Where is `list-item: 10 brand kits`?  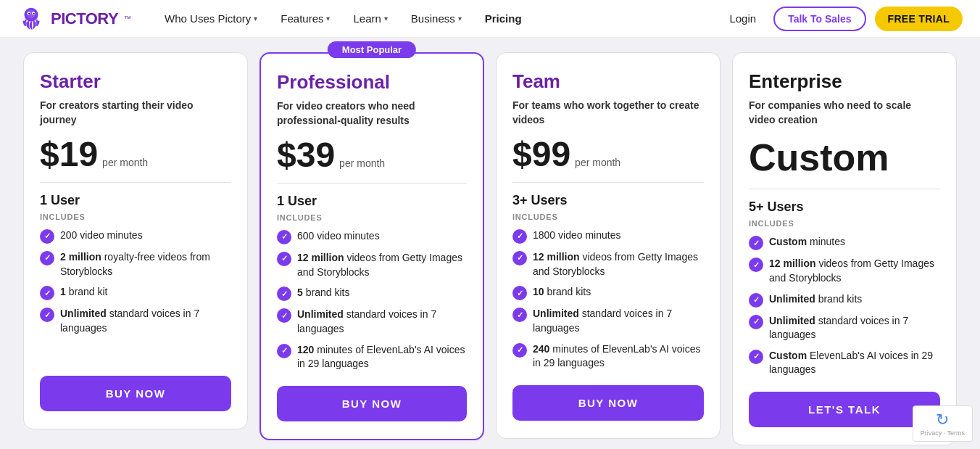 list-item: 10 brand kits is located at coordinates (608, 293).